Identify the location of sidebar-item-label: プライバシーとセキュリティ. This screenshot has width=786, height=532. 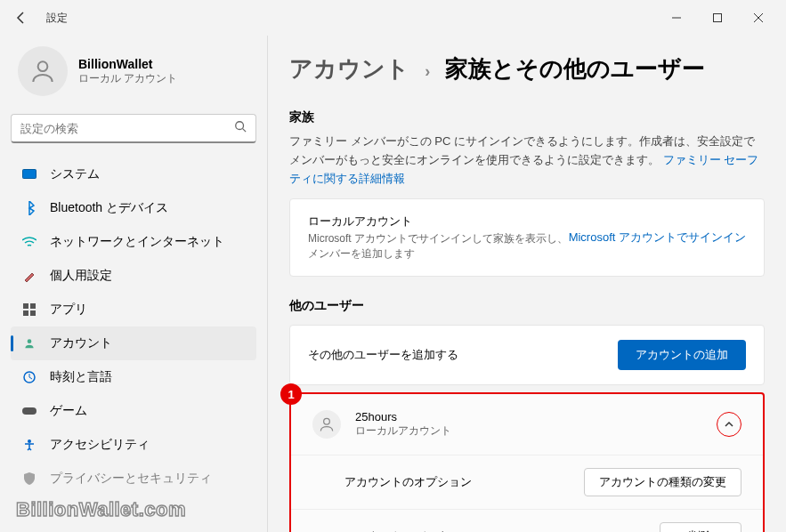
(131, 479).